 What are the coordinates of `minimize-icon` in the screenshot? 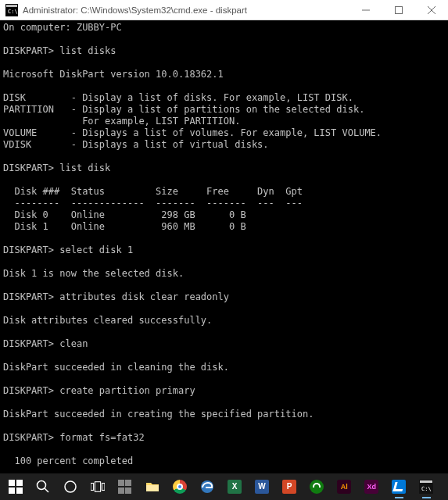 It's located at (366, 10).